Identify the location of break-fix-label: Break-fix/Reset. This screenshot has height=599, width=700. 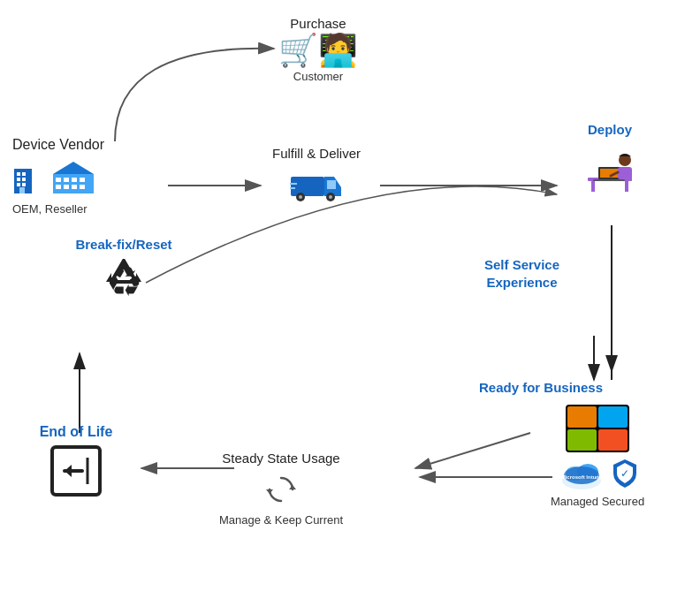
(124, 244).